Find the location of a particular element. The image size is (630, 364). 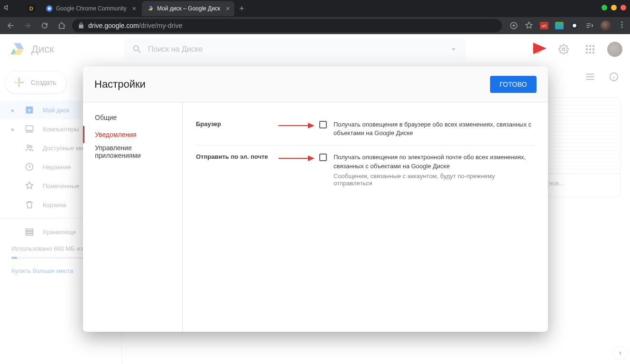

settings-nav-apps: Управление приложениями is located at coordinates (133, 152).